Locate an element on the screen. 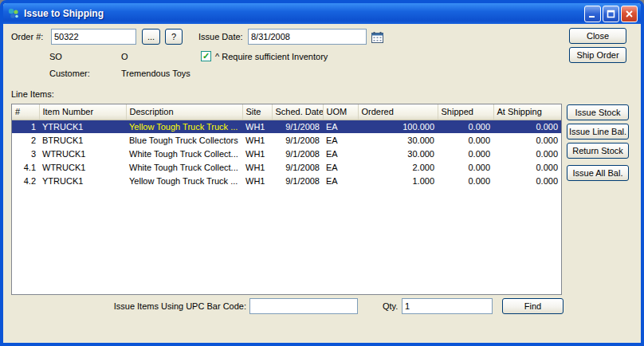  table-row: 3WTRUCK1White Tough Truck Collect...WH19… is located at coordinates (287, 153).